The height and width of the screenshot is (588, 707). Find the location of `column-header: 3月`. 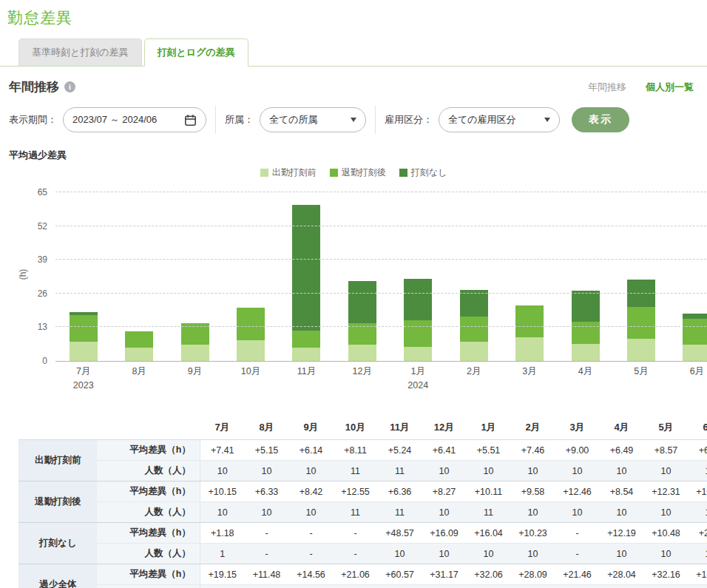

column-header: 3月 is located at coordinates (578, 428).